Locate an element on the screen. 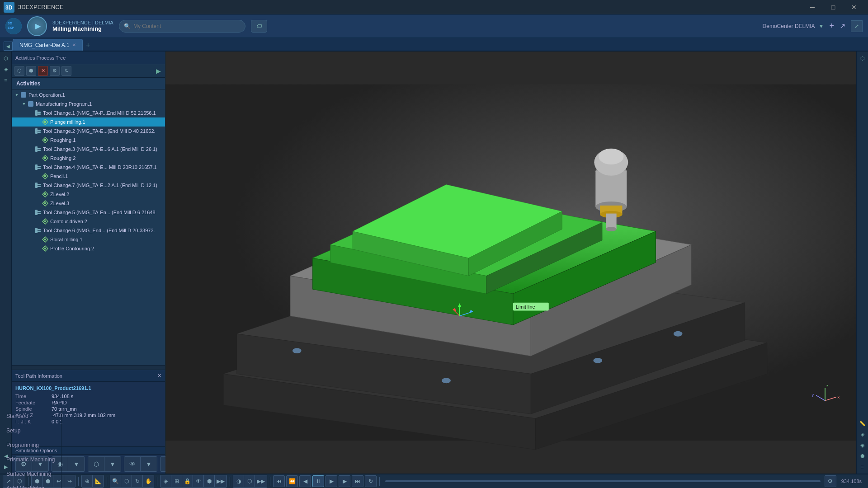 This screenshot has width=868, height=488. tree-item-12: ZLevel.2 is located at coordinates (89, 194).